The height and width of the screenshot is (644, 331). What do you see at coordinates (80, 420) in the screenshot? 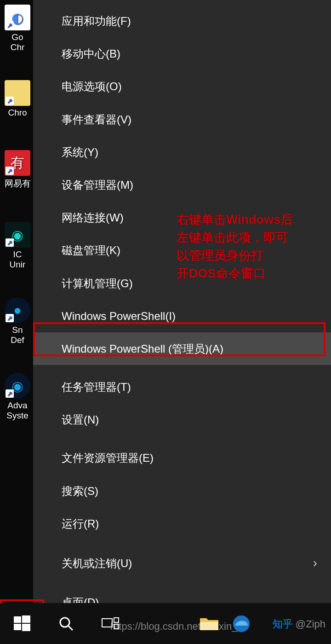
I see `menu-item-label: 设置(N)` at bounding box center [80, 420].